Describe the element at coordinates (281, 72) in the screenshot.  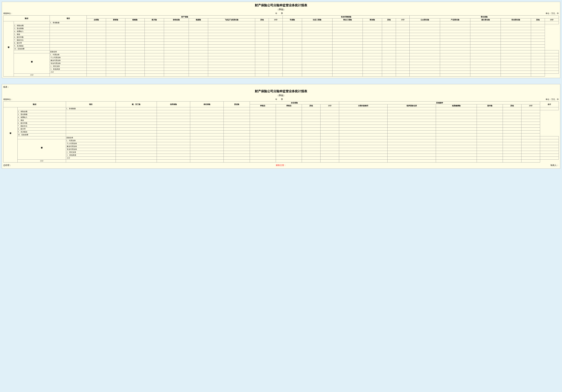
I see `table-row: 小计` at that location.